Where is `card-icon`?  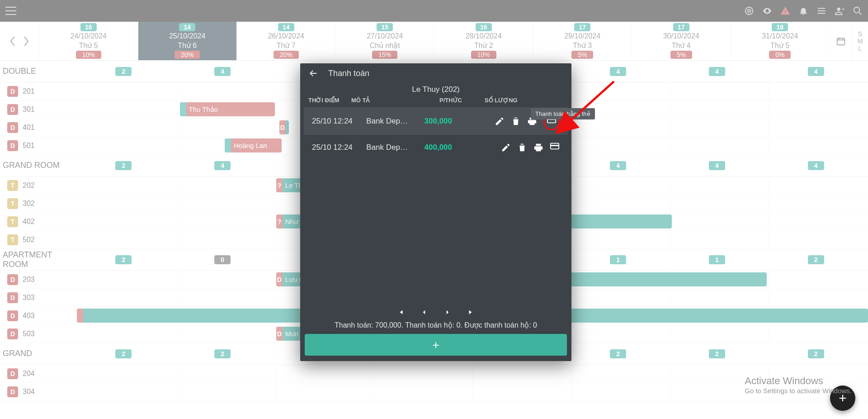
card-icon is located at coordinates (555, 146).